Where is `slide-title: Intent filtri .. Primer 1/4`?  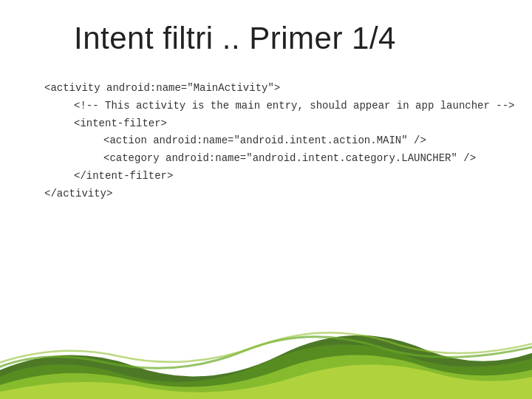 slide-title: Intent filtri .. Primer 1/4 is located at coordinates (266, 38).